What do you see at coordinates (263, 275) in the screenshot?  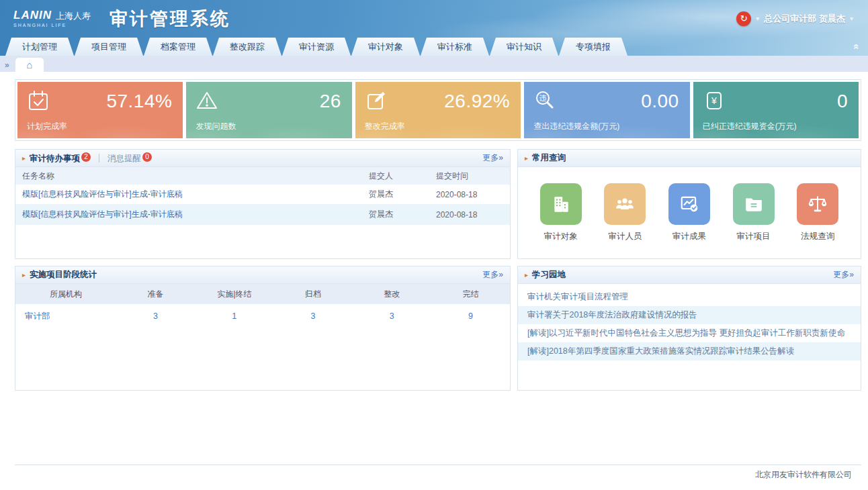 I see `phase-panel-header: ▸ 实施项目阶段统计 更多»` at bounding box center [263, 275].